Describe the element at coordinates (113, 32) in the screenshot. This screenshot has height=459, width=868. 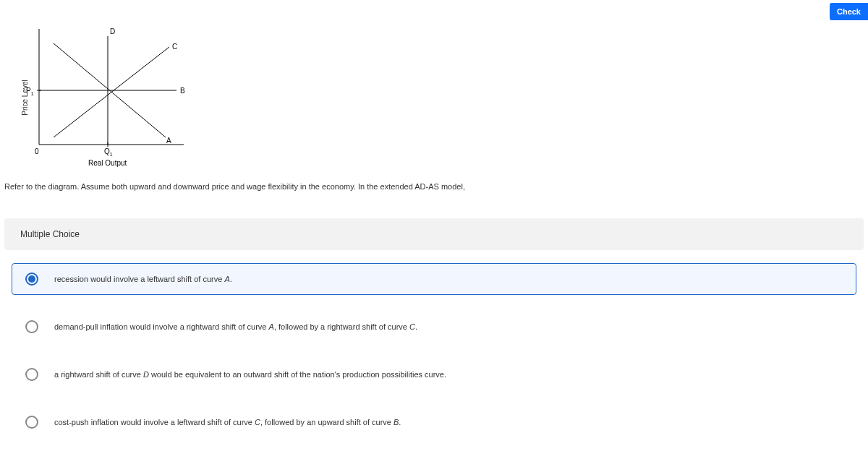
I see `svg-text: D` at that location.